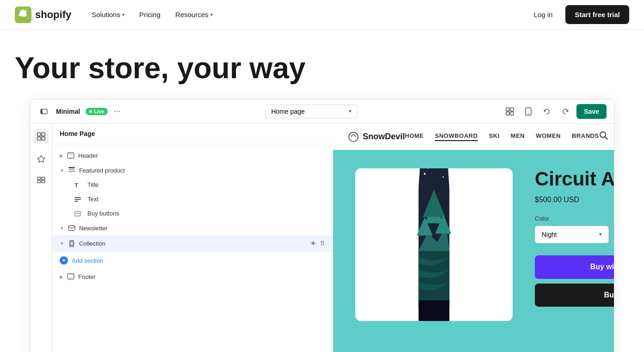  Describe the element at coordinates (317, 243) in the screenshot. I see `collection-controls: 👁 ⠿` at that location.